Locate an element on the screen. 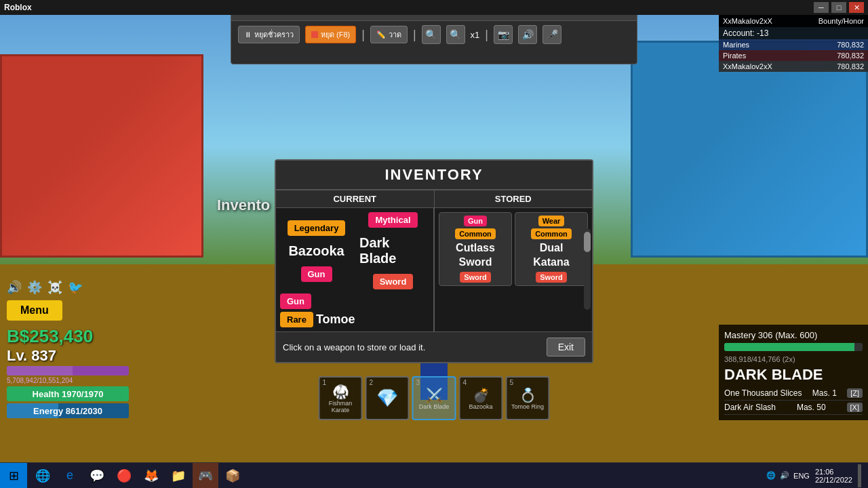 This screenshot has height=488, width=868. scroll-indicator is located at coordinates (587, 269).